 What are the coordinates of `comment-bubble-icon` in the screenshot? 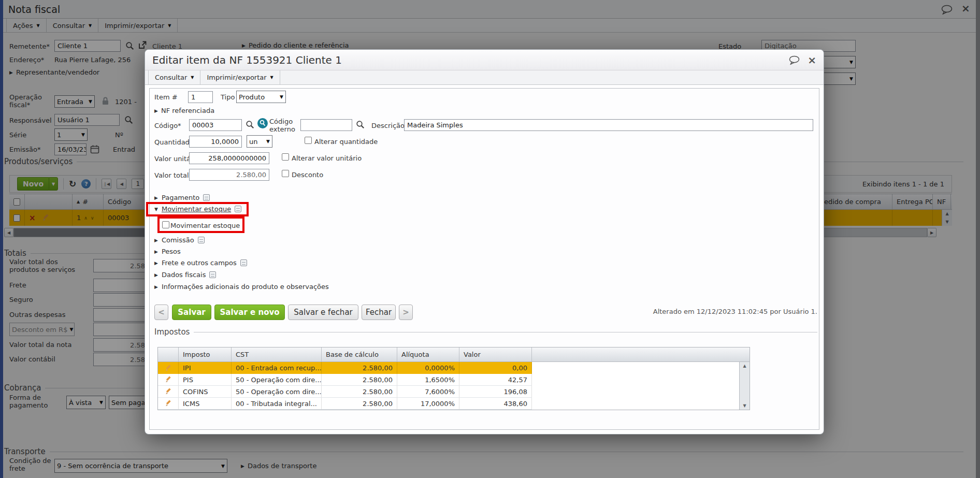 It's located at (795, 60).